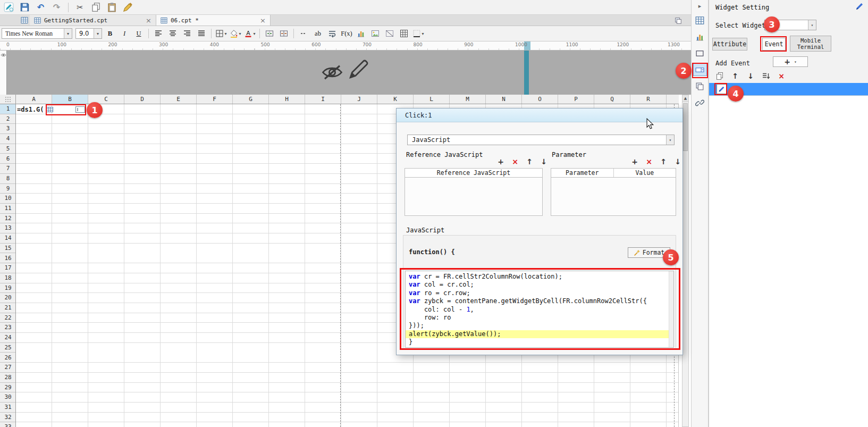  Describe the element at coordinates (361, 34) in the screenshot. I see `insert-chart-button` at that location.